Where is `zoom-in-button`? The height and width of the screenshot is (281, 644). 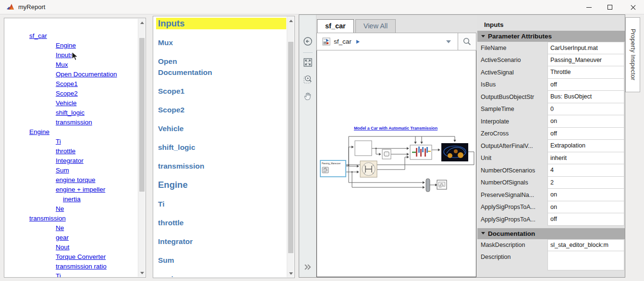 zoom-in-button is located at coordinates (308, 79).